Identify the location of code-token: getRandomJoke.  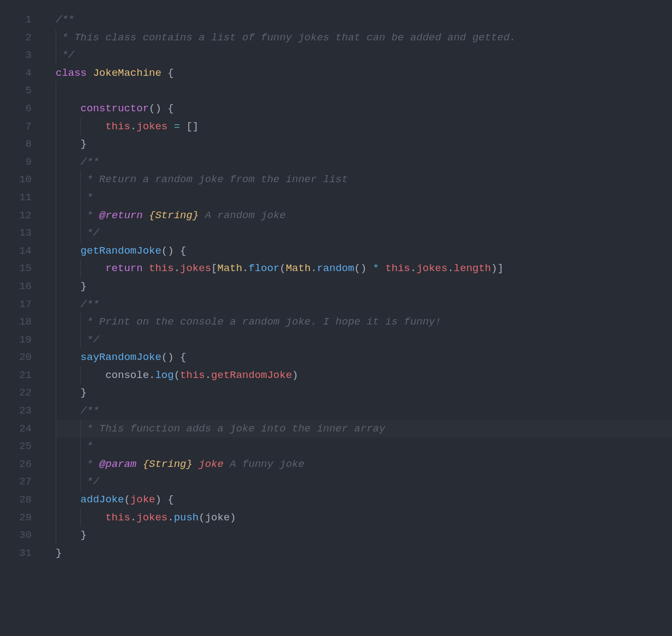
(251, 375).